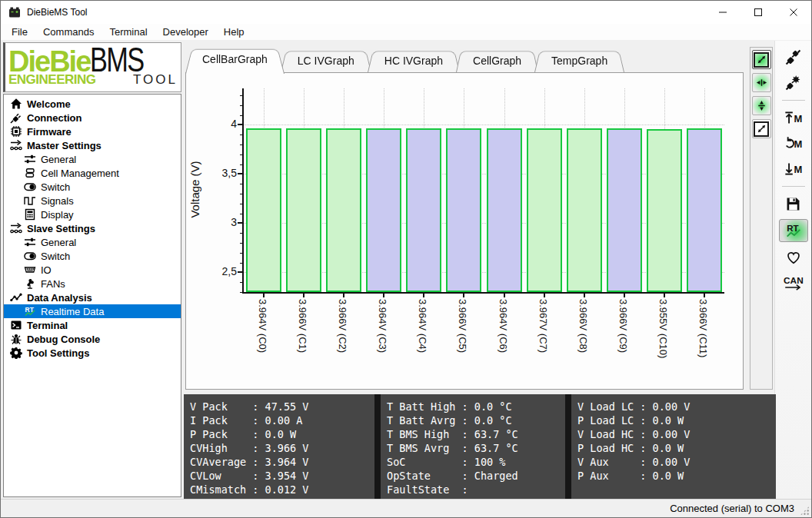 This screenshot has width=812, height=518. Describe the element at coordinates (464, 211) in the screenshot. I see `bar-C5` at that location.